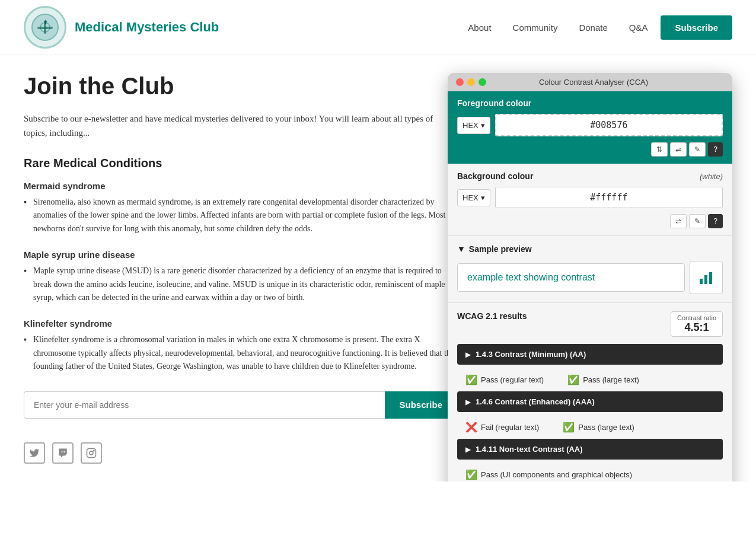 The width and height of the screenshot is (756, 539). Describe the element at coordinates (611, 379) in the screenshot. I see `wcag-143-large-label: Pass (large text)` at that location.